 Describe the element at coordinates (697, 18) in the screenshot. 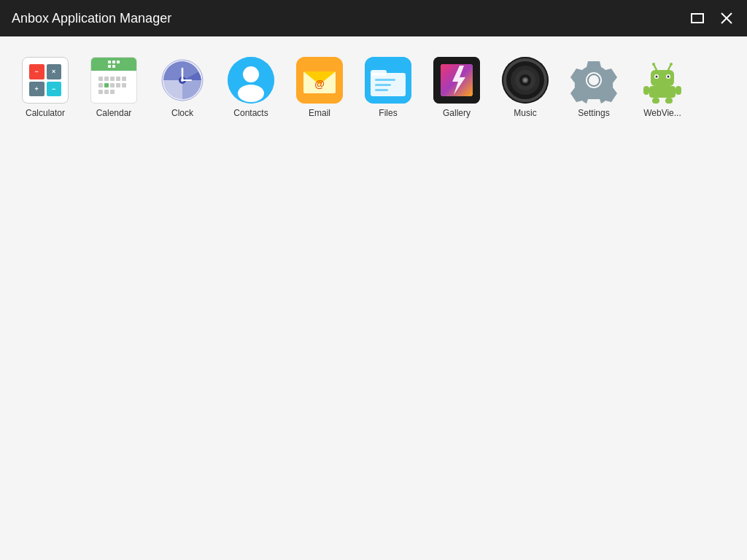

I see `minimize-button` at that location.